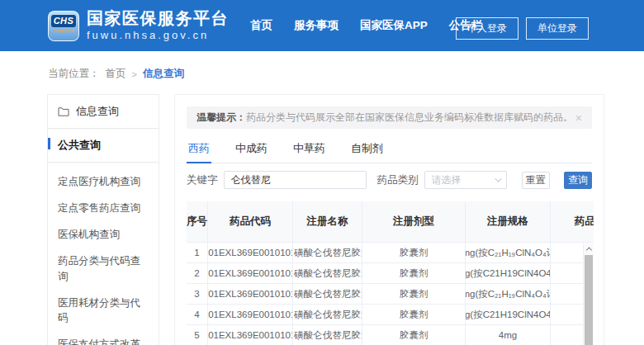 This screenshot has width=644, height=345. I want to click on table-header-row: 序号 药品代码 注册名称 注册剂型 注册规格 药品本位码, so click(390, 222).